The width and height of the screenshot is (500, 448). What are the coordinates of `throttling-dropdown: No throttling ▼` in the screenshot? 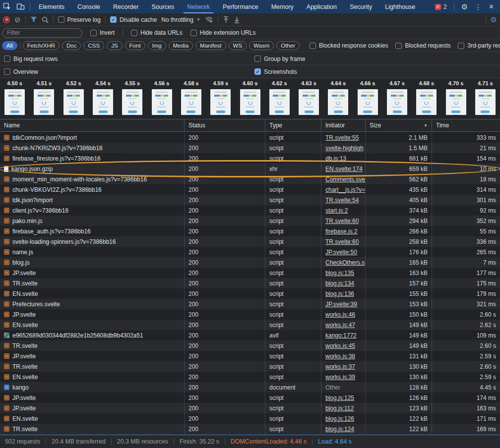 It's located at (181, 20).